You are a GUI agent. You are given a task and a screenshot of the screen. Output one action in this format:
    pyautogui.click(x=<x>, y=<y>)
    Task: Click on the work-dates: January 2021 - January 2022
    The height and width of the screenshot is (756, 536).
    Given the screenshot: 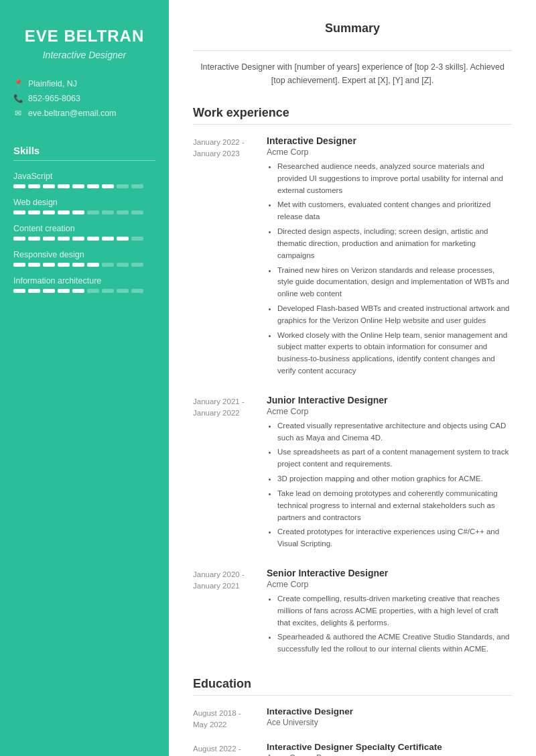 What is the action you would take?
    pyautogui.click(x=230, y=474)
    